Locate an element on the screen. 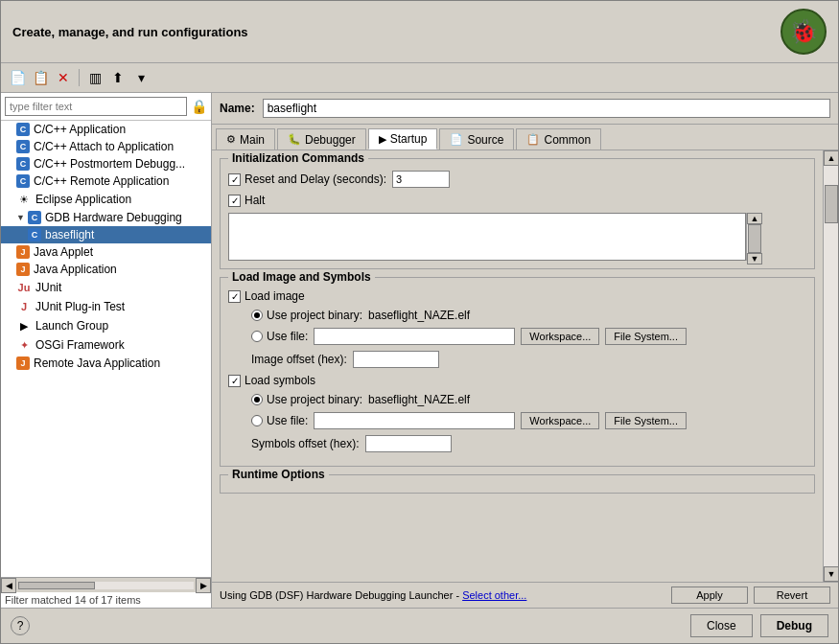  use-file-radio is located at coordinates (257, 336).